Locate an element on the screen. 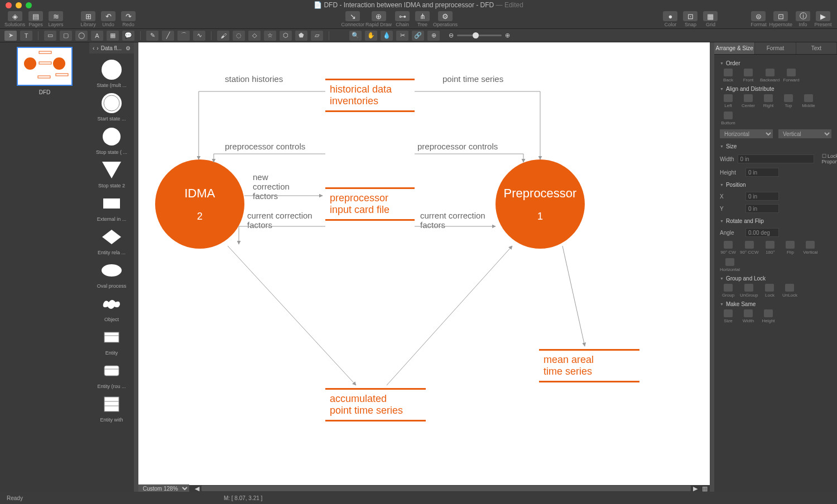 The height and width of the screenshot is (504, 837). section-align: Align and Distribute is located at coordinates (776, 88).